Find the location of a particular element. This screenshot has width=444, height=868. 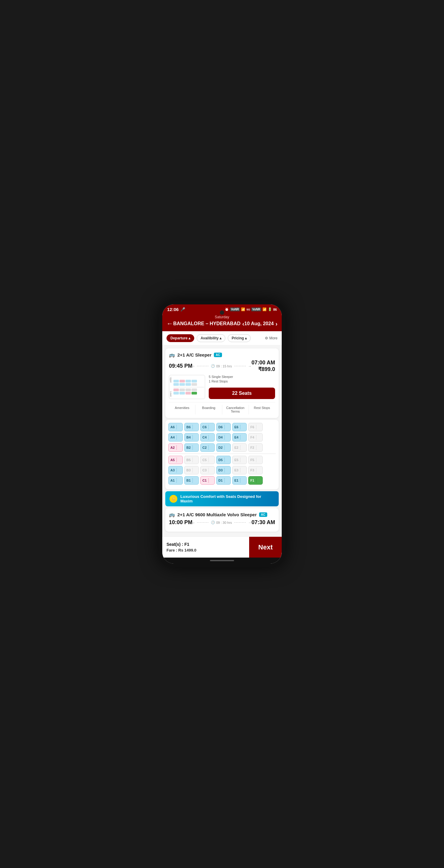

seat-A6: A6 is located at coordinates (175, 427).